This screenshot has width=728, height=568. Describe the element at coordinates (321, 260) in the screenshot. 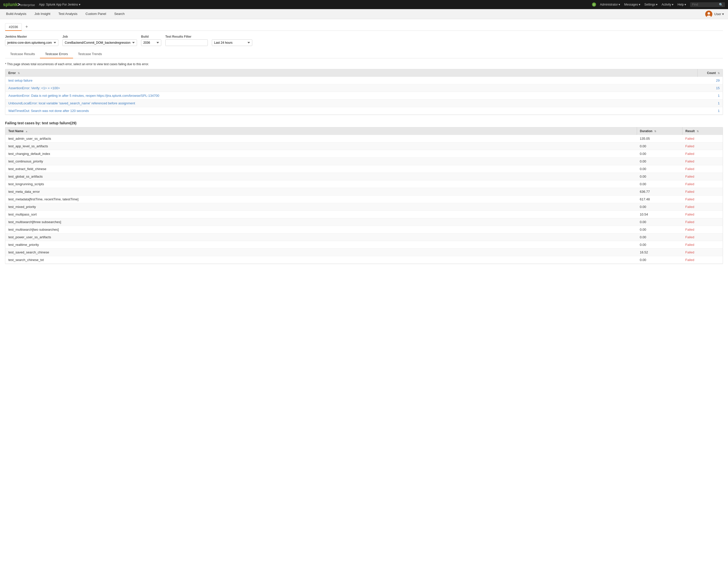

I see `test-name-cell: test_search_chinese_txt` at that location.